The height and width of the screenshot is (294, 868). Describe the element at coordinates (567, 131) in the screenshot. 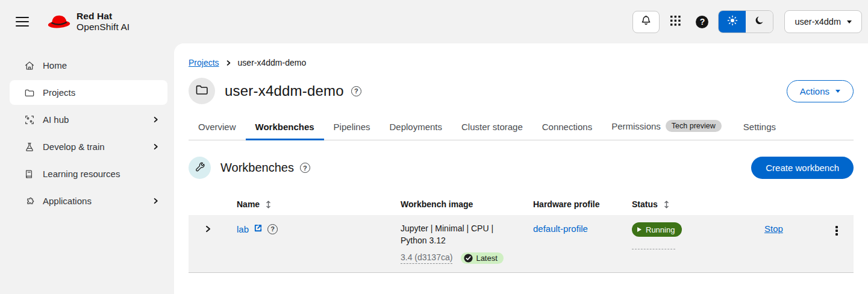

I see `tab-connections: Connections` at that location.